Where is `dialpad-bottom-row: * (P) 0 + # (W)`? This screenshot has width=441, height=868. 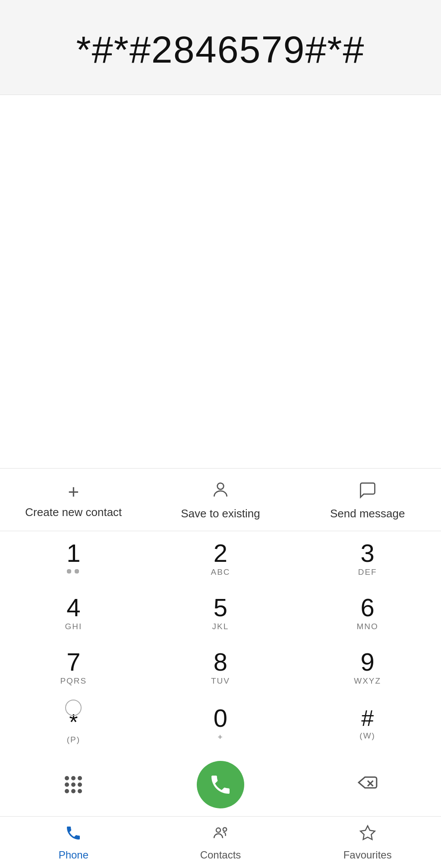 dialpad-bottom-row: * (P) 0 + # (W) is located at coordinates (220, 724).